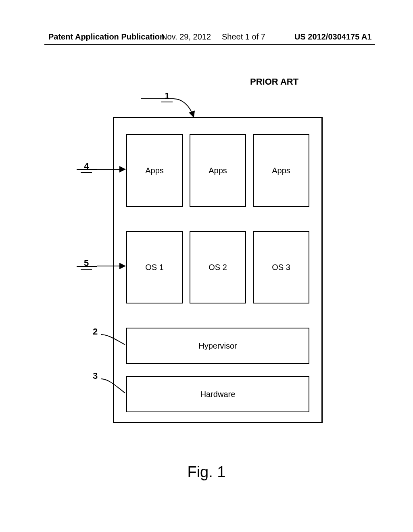 The height and width of the screenshot is (532, 413). I want to click on apps-row: Apps Apps Apps, so click(218, 170).